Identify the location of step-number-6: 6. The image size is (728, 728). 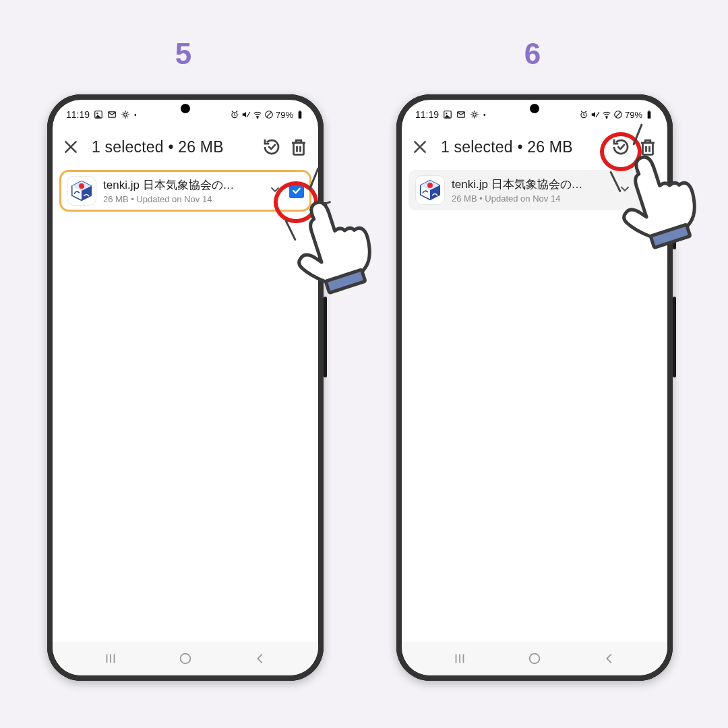
(533, 54).